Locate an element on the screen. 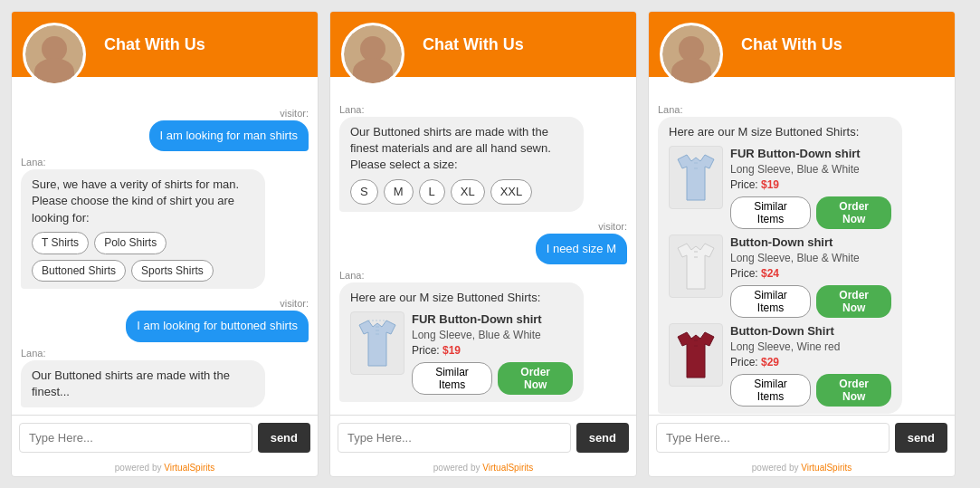 This screenshot has height=488, width=980. product-desc-3-2: Long Sleeve, Blue & White is located at coordinates (811, 259).